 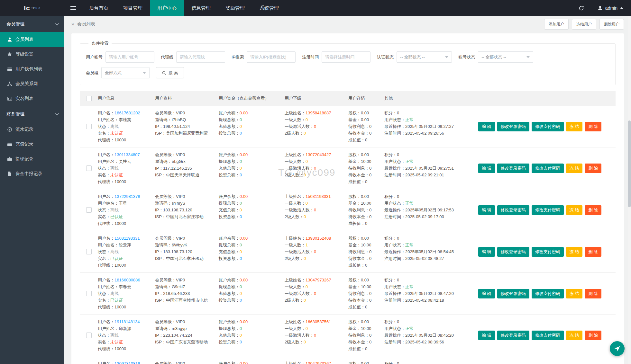 What do you see at coordinates (99, 8) in the screenshot?
I see `nav-item-dashboard: 后台首页` at bounding box center [99, 8].